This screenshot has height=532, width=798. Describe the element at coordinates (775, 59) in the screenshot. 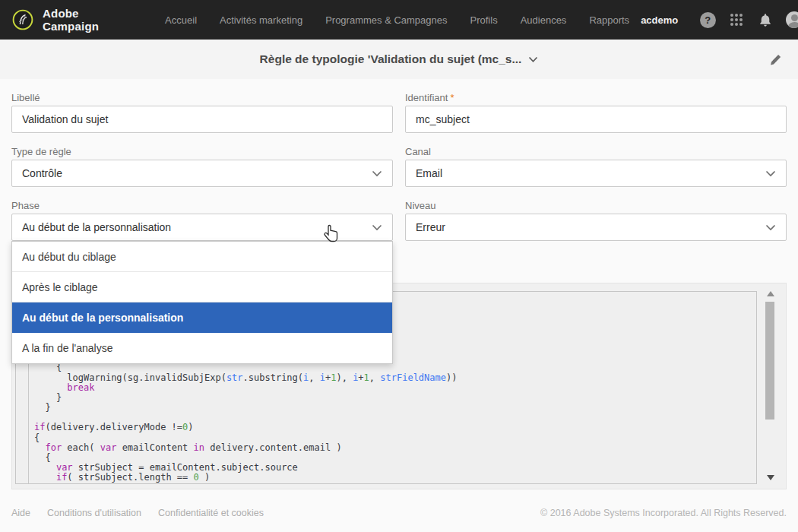

I see `edit-pencil-icon` at that location.